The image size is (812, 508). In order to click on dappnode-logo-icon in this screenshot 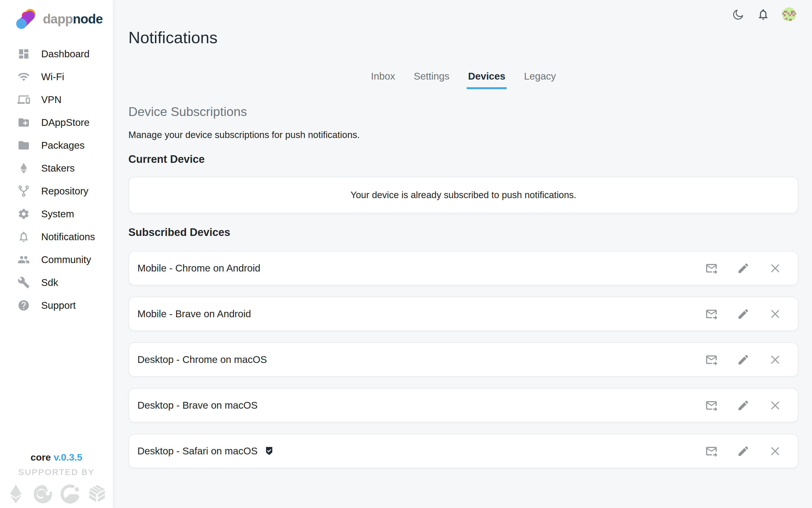, I will do `click(26, 19)`.